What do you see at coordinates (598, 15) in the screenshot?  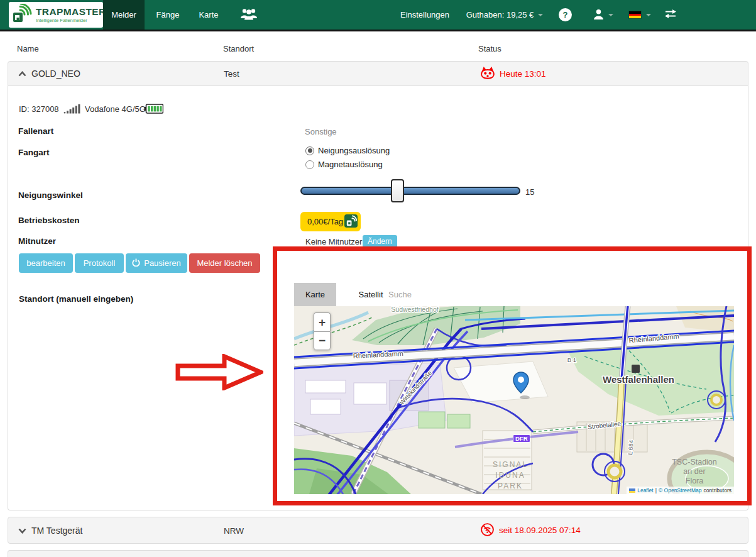 I see `user-icon` at bounding box center [598, 15].